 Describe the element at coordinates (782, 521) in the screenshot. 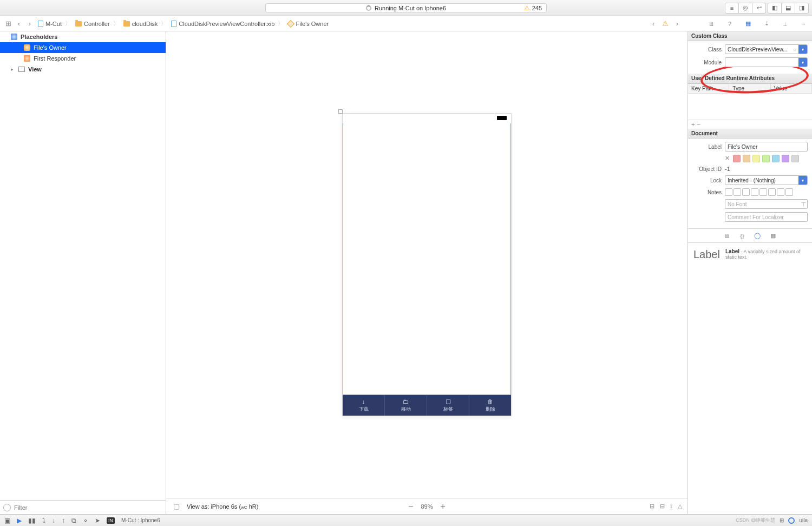

I see `grid-icon: ⊞` at that location.